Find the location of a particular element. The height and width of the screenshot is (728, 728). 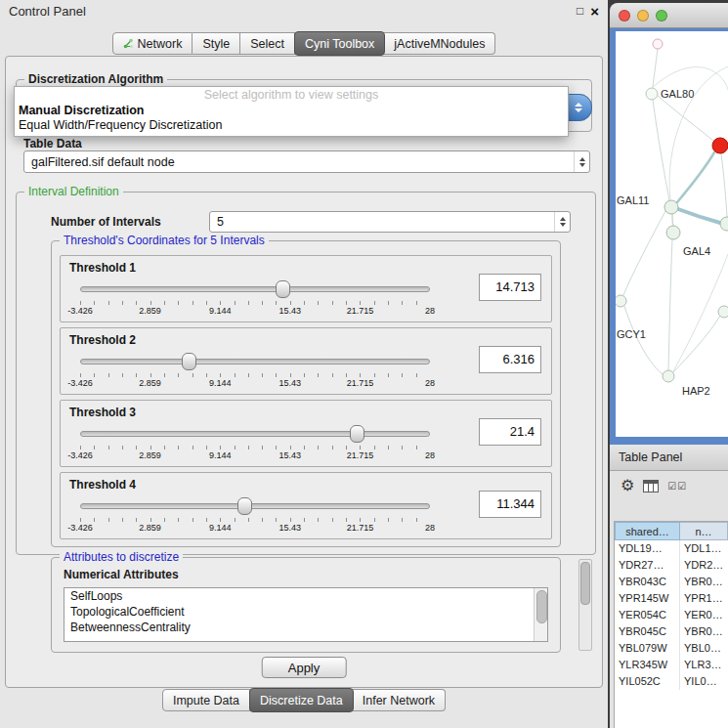

tab-label: Cyni Toolbox is located at coordinates (340, 44).